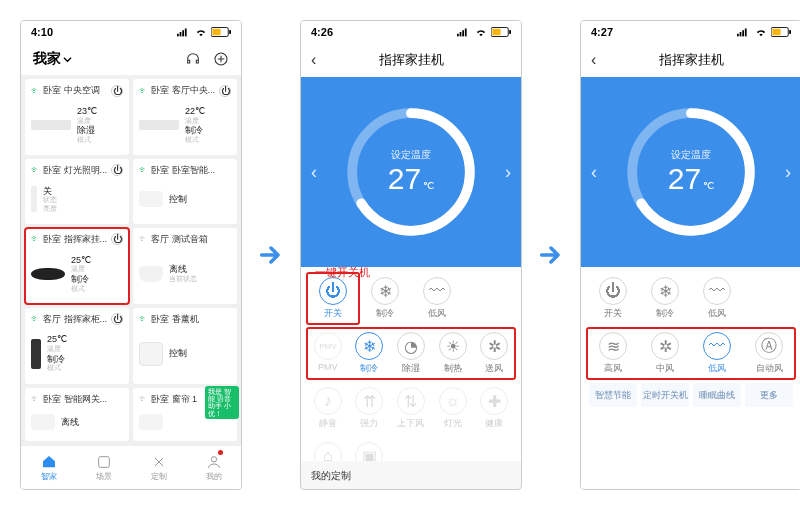 Image resolution: width=800 pixels, height=520 pixels. I want to click on ctrl-cool: ❄制冷, so click(665, 298).